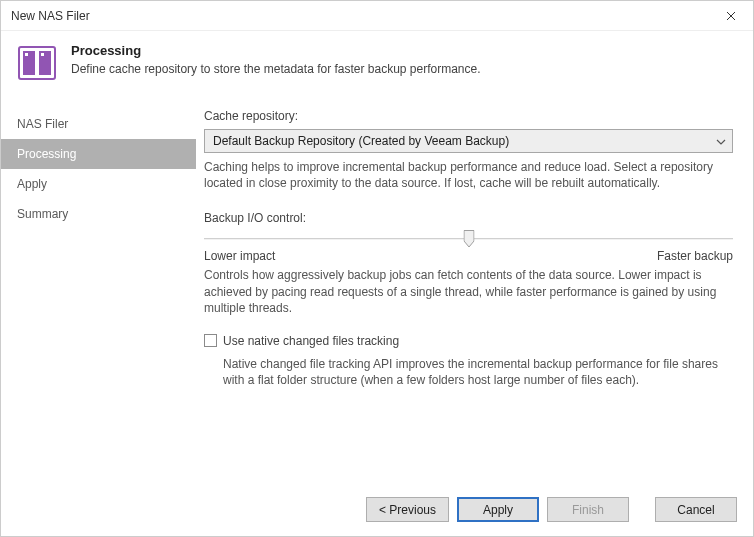 The height and width of the screenshot is (537, 754). What do you see at coordinates (240, 256) in the screenshot?
I see `io-lower-label: Lower impact` at bounding box center [240, 256].